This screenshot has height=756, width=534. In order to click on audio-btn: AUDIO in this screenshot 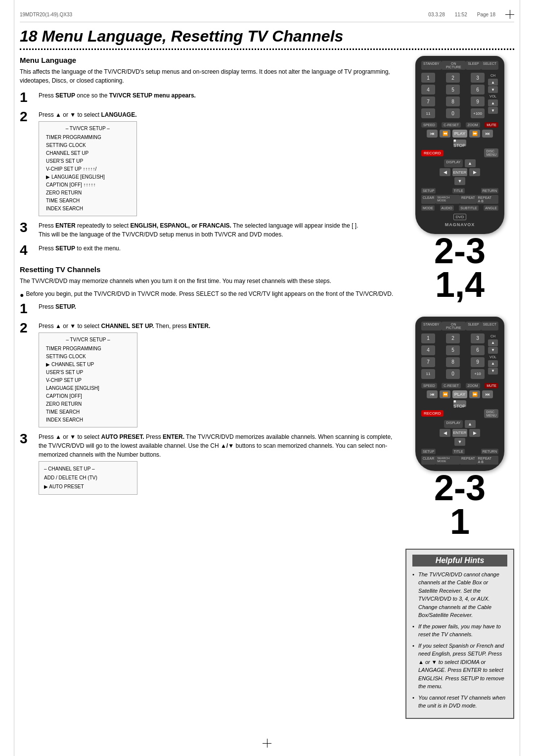, I will do `click(447, 208)`.